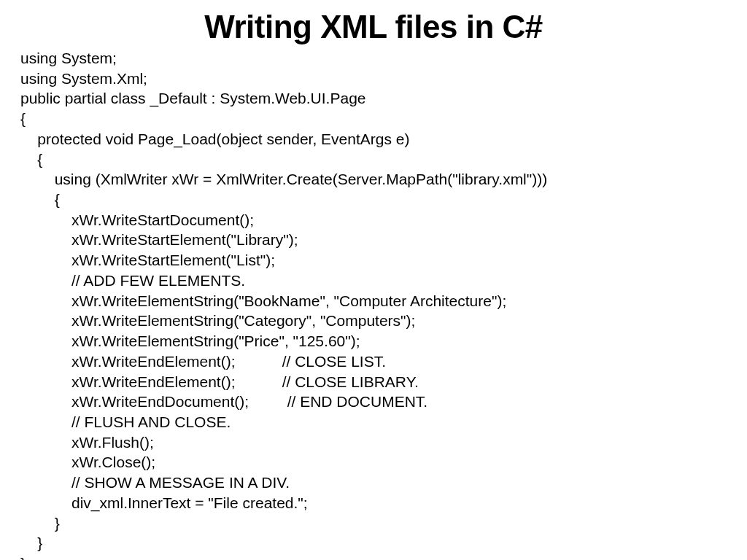  What do you see at coordinates (374, 27) in the screenshot?
I see `slide-title: Writing XML files in C#` at bounding box center [374, 27].